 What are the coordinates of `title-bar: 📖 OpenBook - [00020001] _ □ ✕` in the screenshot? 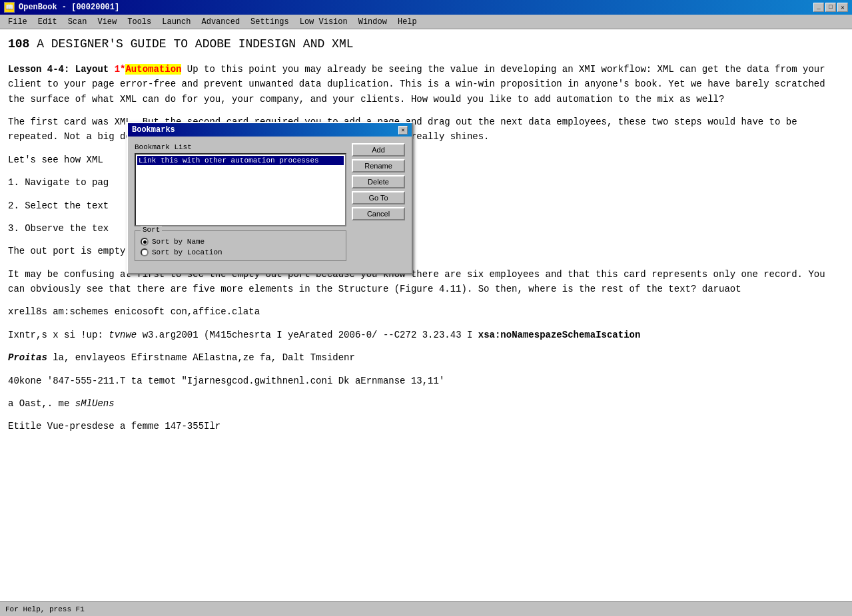 It's located at (426, 7).